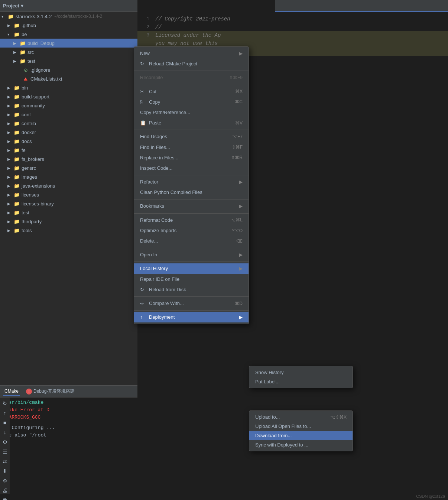 The image size is (448, 500). I want to click on tree-item-thirdparty: ▶ 📁 thirdparty, so click(69, 221).